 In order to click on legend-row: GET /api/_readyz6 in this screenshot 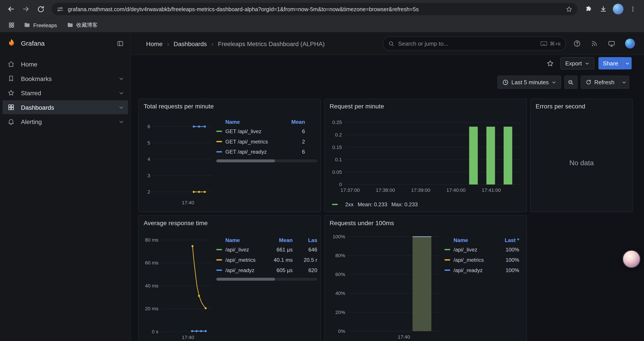, I will do `click(267, 152)`.